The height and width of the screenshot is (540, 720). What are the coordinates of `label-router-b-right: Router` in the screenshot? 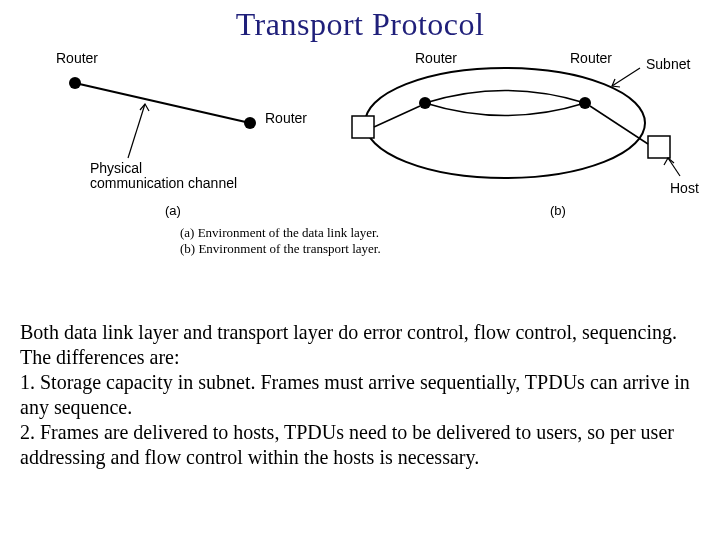 It's located at (591, 58).